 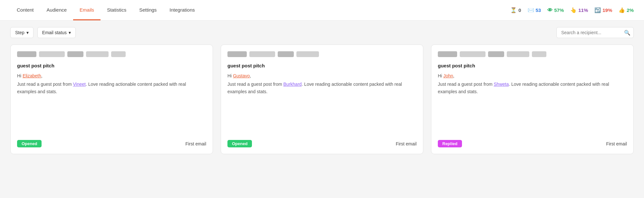 I want to click on reply-icon: 👍, so click(x=622, y=10).